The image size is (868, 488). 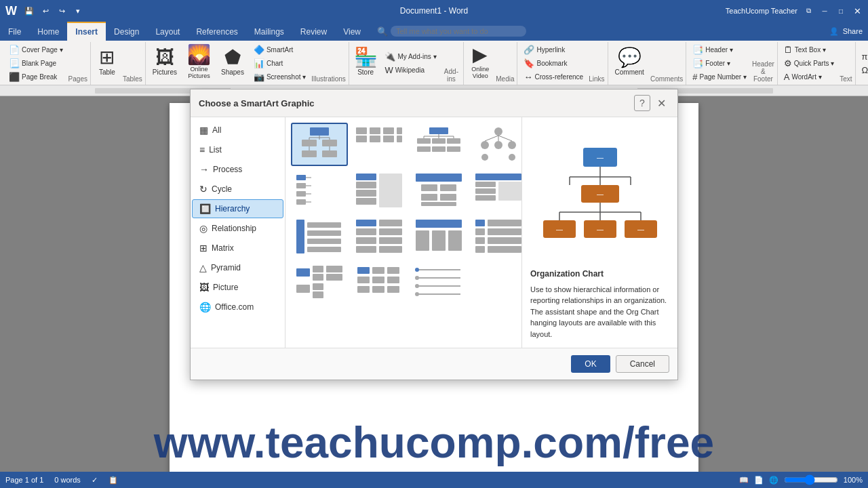 I want to click on text-box-button: 🗒Text Box ▾, so click(x=809, y=50).